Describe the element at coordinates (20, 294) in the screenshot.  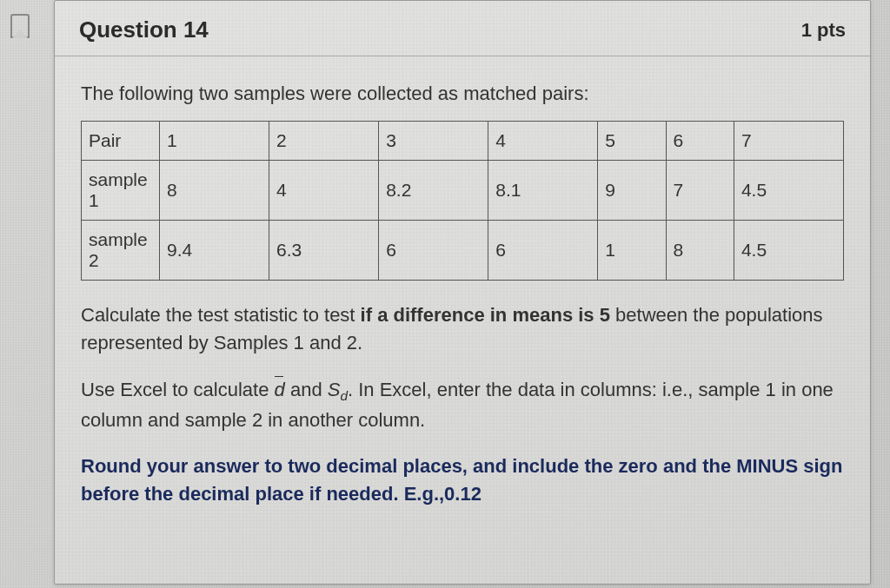
I see `left-gutter` at that location.